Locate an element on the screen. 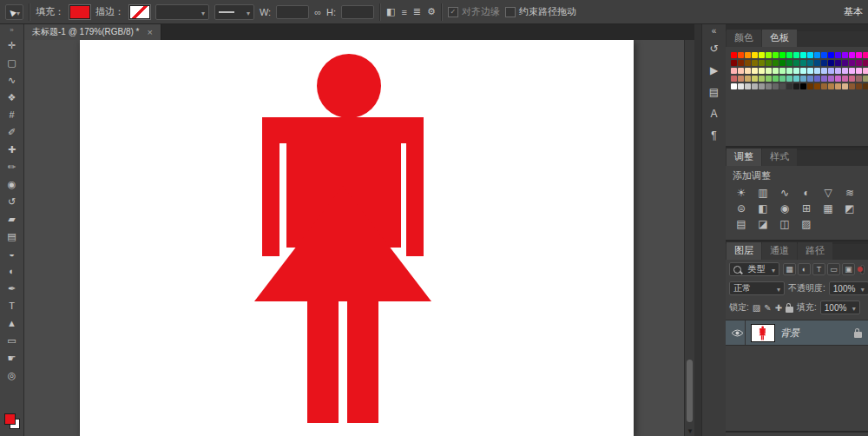  hand-tool: ☛ is located at coordinates (12, 358).